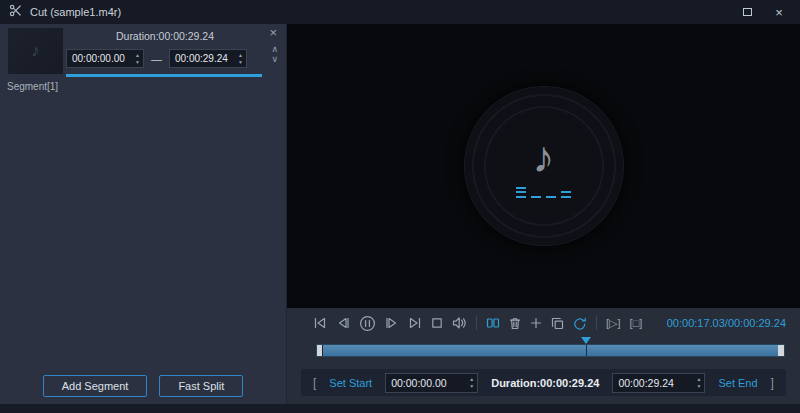  Describe the element at coordinates (779, 12) in the screenshot. I see `close-button: ×` at that location.